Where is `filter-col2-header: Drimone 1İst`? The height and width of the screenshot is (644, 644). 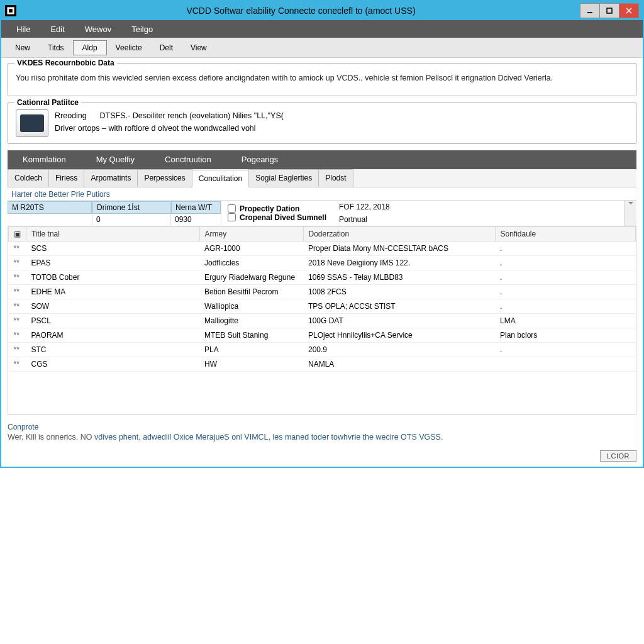
filter-col2-header: Drimone 1İst is located at coordinates (131, 208).